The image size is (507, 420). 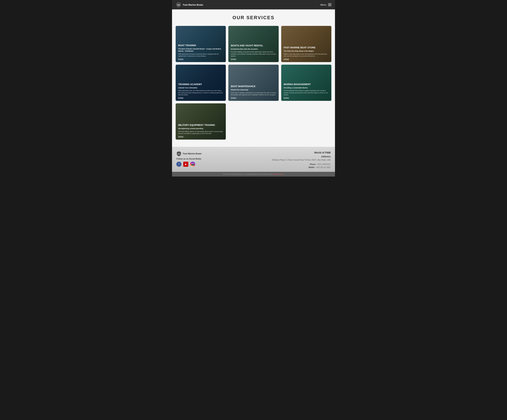 What do you see at coordinates (201, 137) in the screenshot?
I see `card-explore-military: Explore` at bounding box center [201, 137].